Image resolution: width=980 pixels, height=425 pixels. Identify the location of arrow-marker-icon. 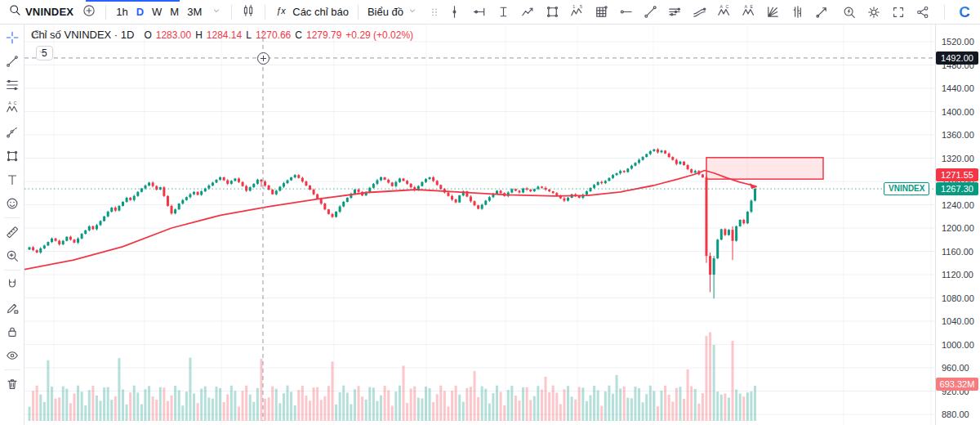
(822, 11).